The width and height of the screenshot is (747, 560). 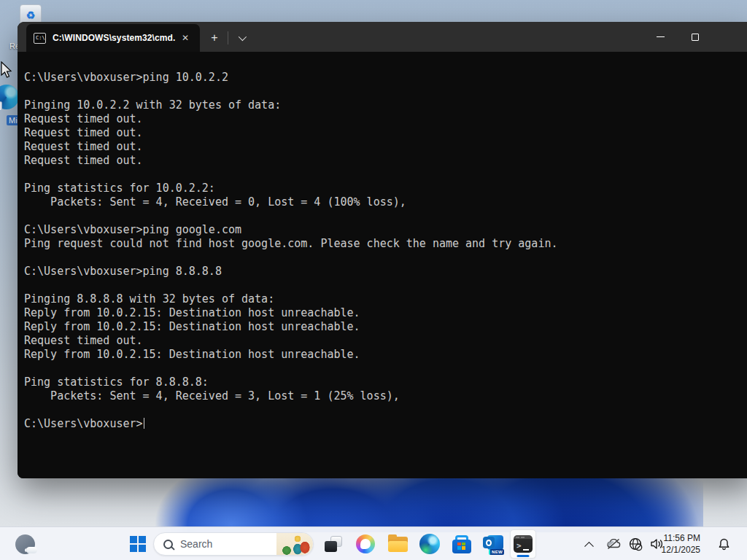 I want to click on tab-close-button: ✕, so click(x=185, y=38).